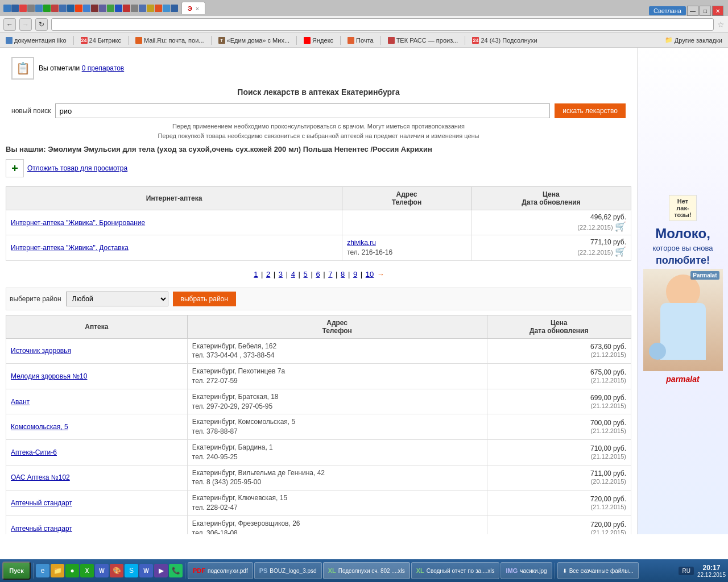 The width and height of the screenshot is (728, 582). Describe the element at coordinates (49, 376) in the screenshot. I see `pharmacy-name-link: Мелодия здоровья №10` at that location.